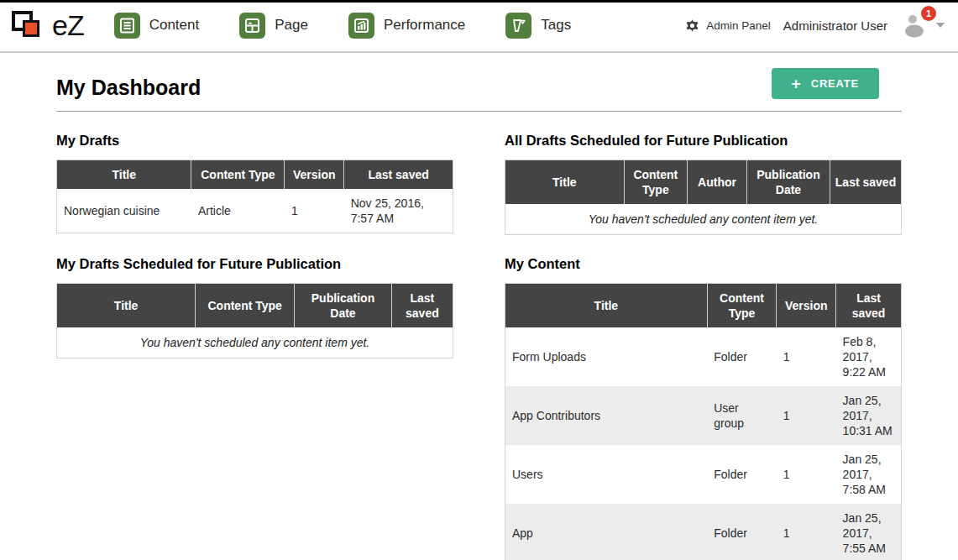 Image resolution: width=958 pixels, height=560 pixels. I want to click on widget-heading: All Drafts Scheduled for Future Publicat…, so click(704, 141).